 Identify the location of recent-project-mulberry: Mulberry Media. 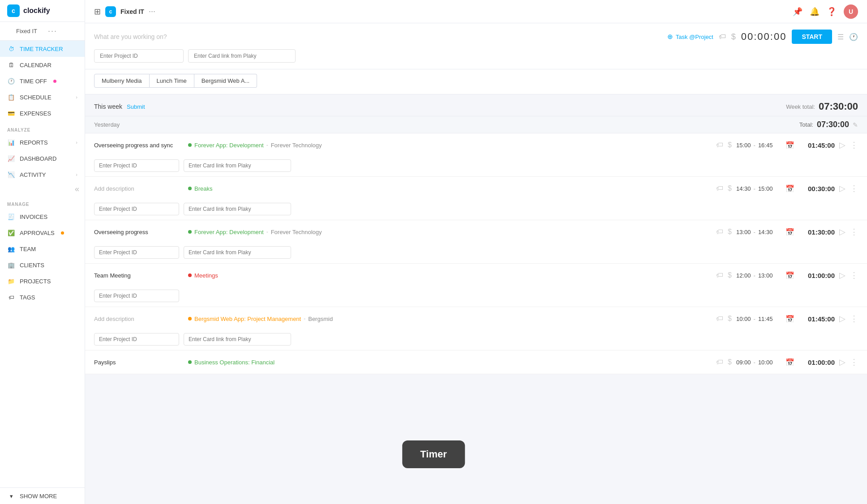
(122, 81).